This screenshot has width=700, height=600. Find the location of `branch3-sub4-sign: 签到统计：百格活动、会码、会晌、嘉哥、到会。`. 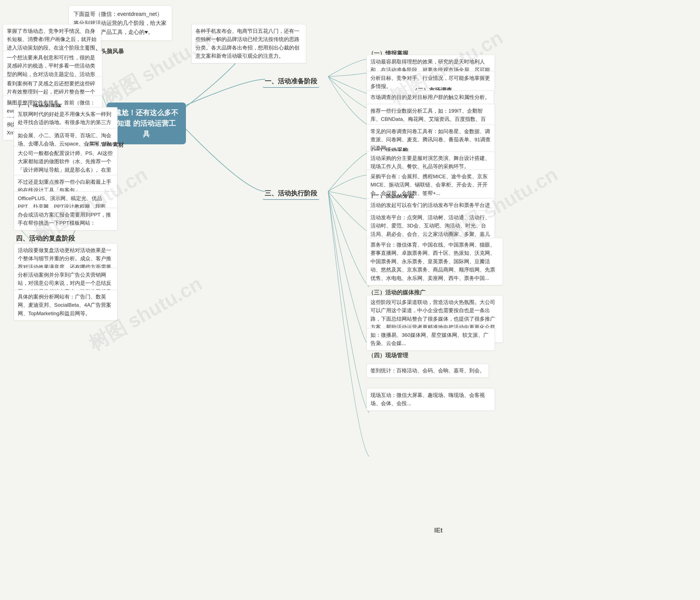

branch3-sub4-sign: 签到统计：百格活动、会码、会晌、嘉哥、到会。 is located at coordinates (428, 371).